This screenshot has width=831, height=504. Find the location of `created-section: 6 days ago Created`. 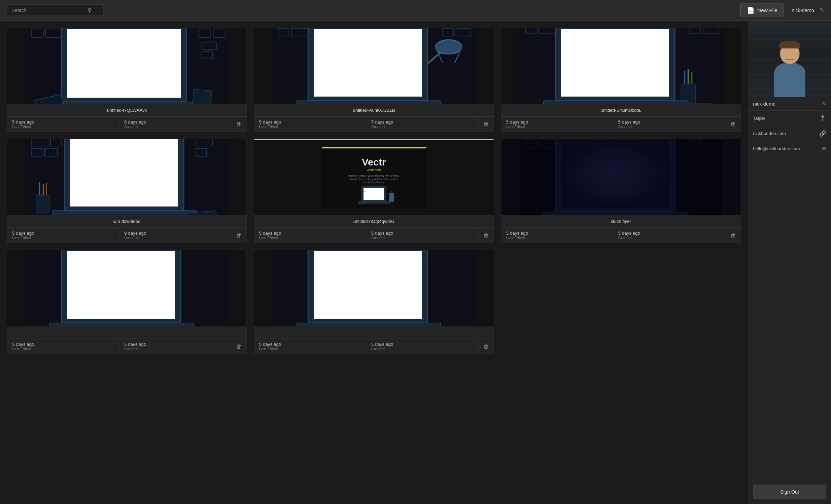

created-section: 6 days ago Created is located at coordinates (176, 124).